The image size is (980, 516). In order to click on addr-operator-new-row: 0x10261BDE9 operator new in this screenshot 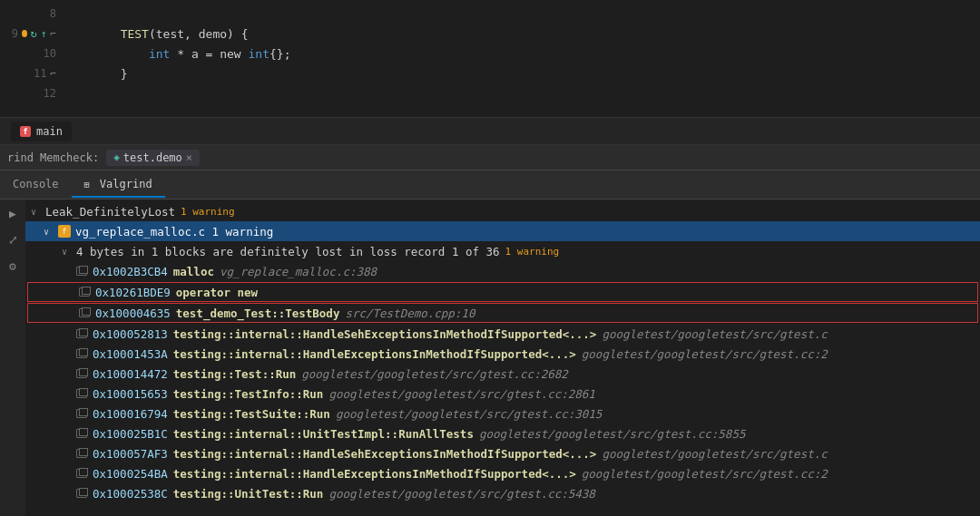, I will do `click(503, 292)`.